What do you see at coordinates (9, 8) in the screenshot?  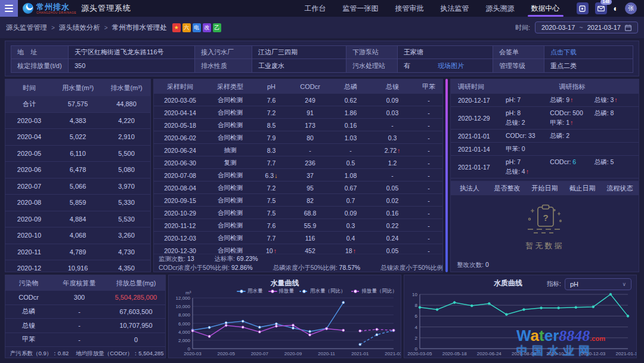 I see `menu-toggle-button` at bounding box center [9, 8].